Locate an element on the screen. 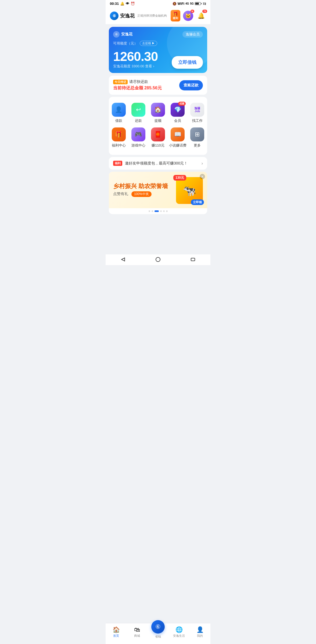 The width and height of the screenshot is (316, 644). menu-item-welfare: 🎁 福利中心 is located at coordinates (119, 138).